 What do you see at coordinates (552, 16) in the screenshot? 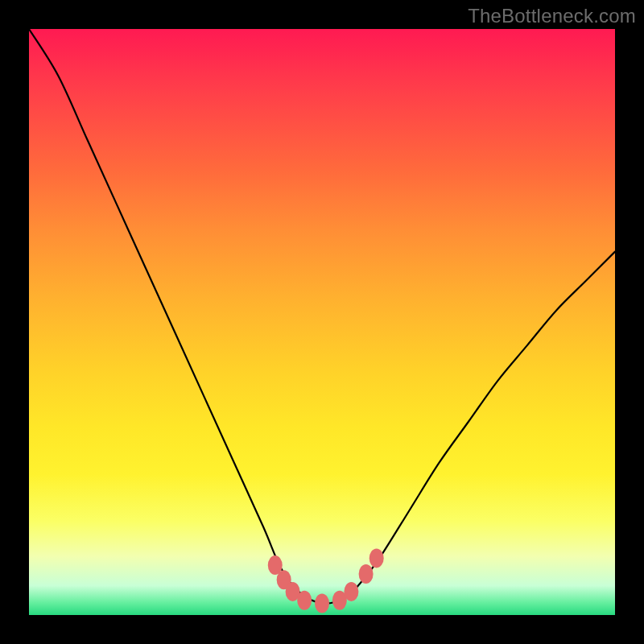
I see `watermark-text: TheBottleneck.com` at bounding box center [552, 16].